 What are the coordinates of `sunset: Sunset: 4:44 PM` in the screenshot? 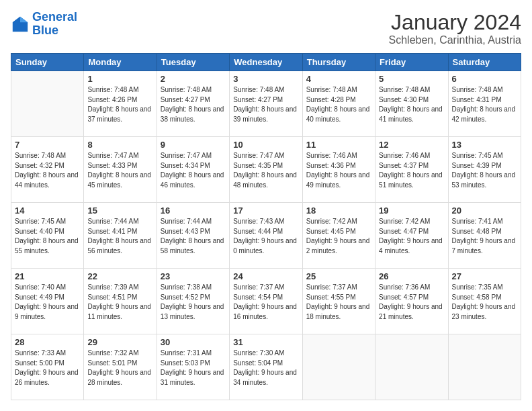 It's located at (258, 231).